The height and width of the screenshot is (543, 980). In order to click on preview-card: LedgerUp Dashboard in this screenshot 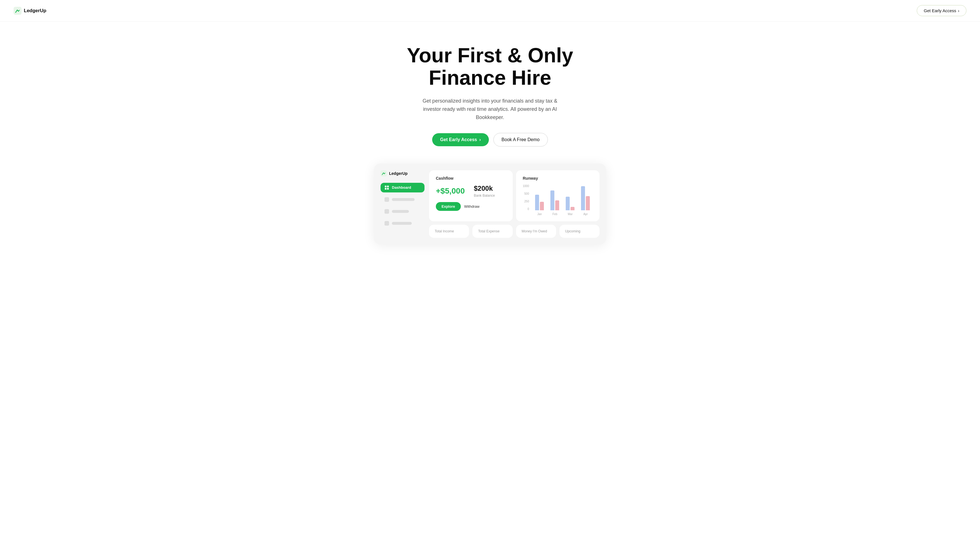, I will do `click(490, 204)`.